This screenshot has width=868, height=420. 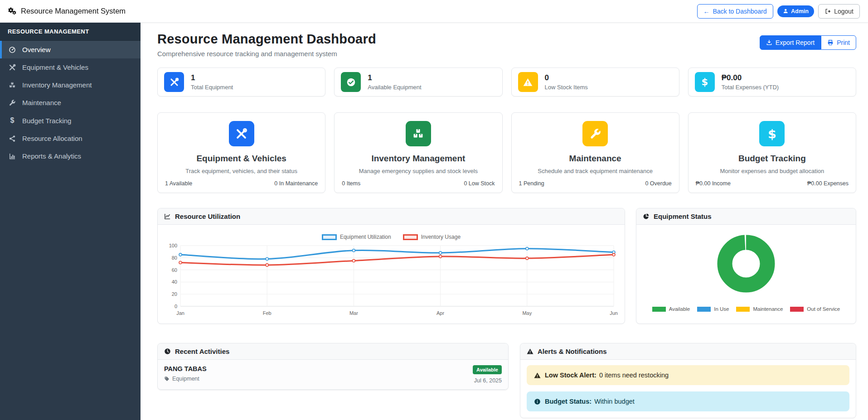 I want to click on legend-item: Inventory Usage, so click(x=432, y=237).